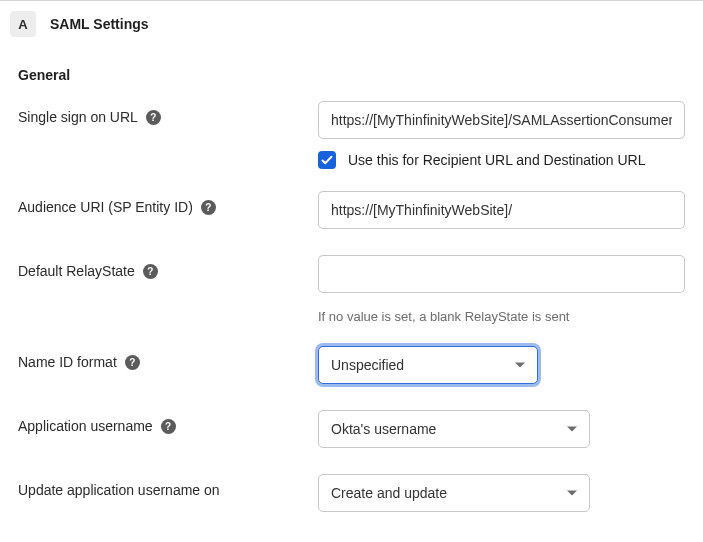 The height and width of the screenshot is (542, 703). What do you see at coordinates (168, 203) in the screenshot?
I see `label-audience-uri: Audience URI (SP Entity ID) ?` at bounding box center [168, 203].